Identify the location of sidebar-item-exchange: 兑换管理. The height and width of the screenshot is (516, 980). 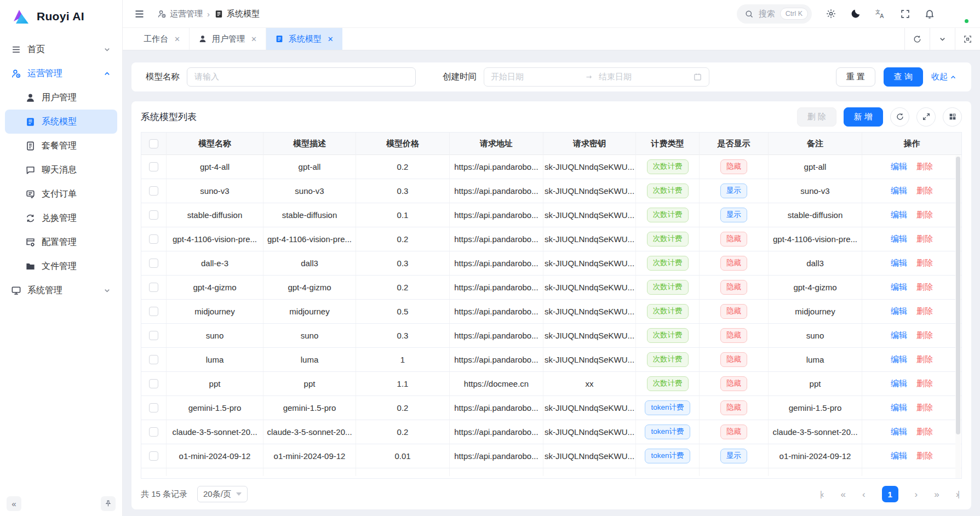
(61, 218).